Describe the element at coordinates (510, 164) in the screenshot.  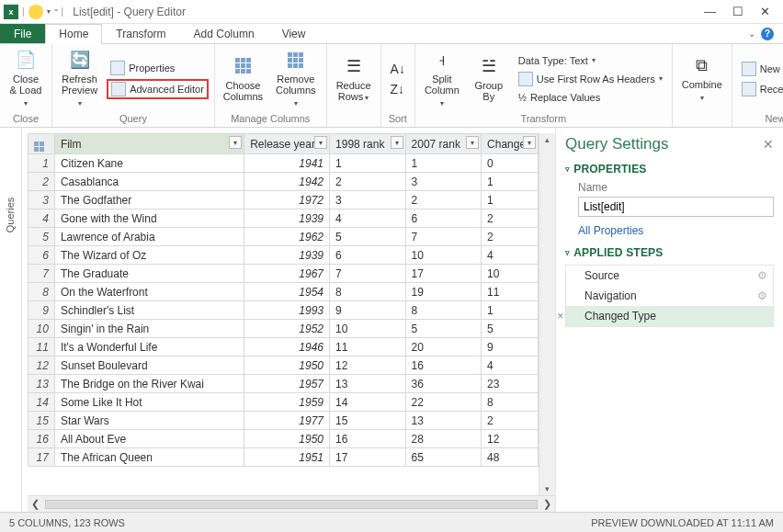
I see `cell-change: 0` at that location.